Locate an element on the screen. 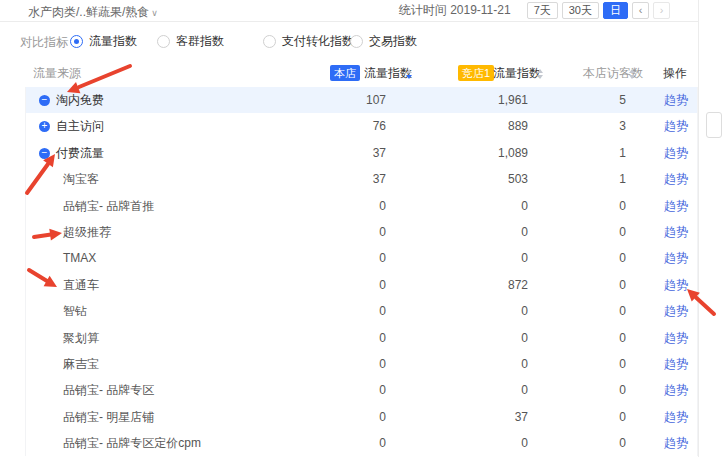 This screenshot has width=723, height=457. rival-badge: 竞店1 is located at coordinates (476, 73).